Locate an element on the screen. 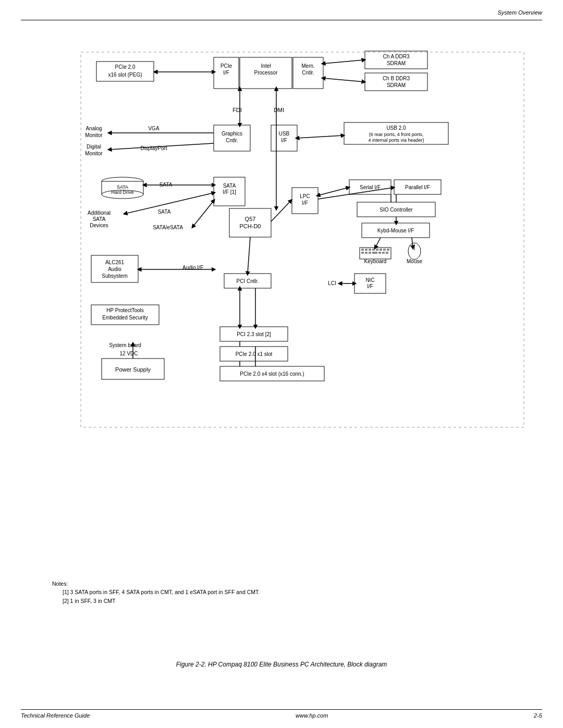 Image resolution: width=563 pixels, height=728 pixels. svg-text: NIC is located at coordinates (370, 280).